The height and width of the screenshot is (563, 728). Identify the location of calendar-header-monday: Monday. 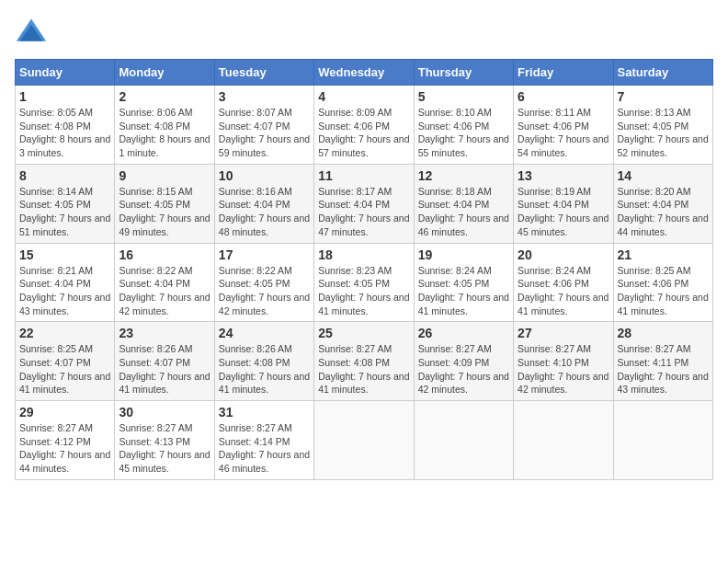
(165, 73).